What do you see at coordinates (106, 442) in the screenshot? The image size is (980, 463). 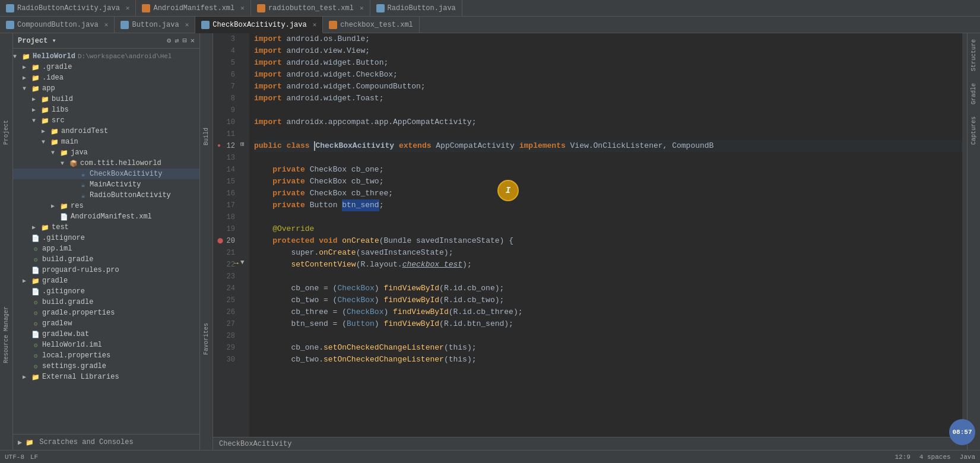 I see `sidebar-bottom-scratches: ▶ 📁 Scratches and Consoles` at bounding box center [106, 442].